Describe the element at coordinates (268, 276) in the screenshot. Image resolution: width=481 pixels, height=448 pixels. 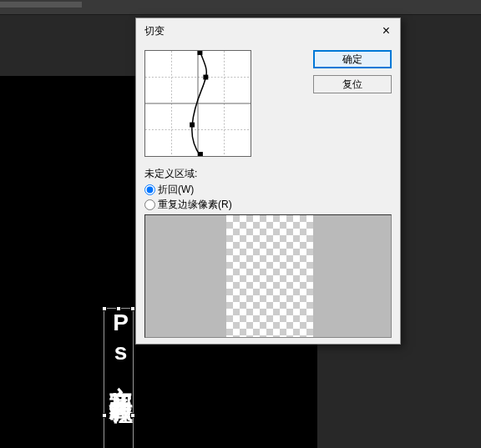
I see `preview-panel` at that location.